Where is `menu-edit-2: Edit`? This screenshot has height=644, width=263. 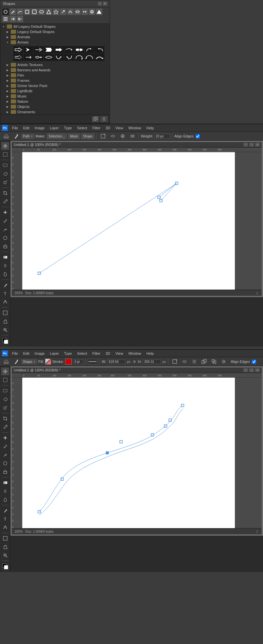
menu-edit-2: Edit is located at coordinates (26, 353).